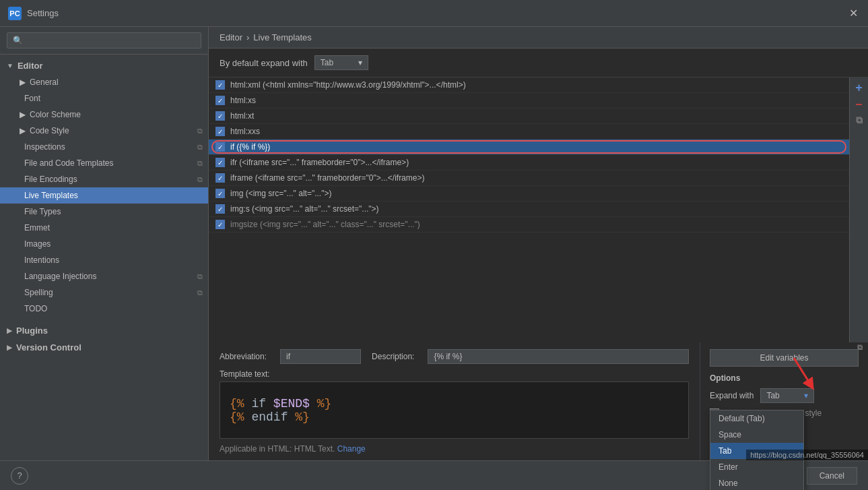 The height and width of the screenshot is (490, 868). I want to click on item-text: imgsize (<img src="..." alt="..." class=…, so click(325, 224).